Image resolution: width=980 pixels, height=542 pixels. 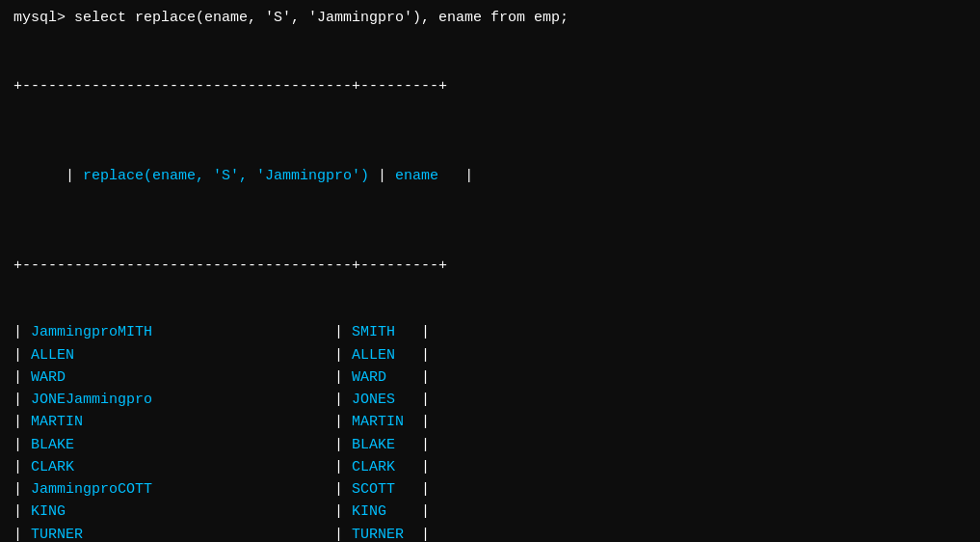 What do you see at coordinates (490, 446) in the screenshot?
I see `table-row: | BLAKE | BLAKE |` at bounding box center [490, 446].